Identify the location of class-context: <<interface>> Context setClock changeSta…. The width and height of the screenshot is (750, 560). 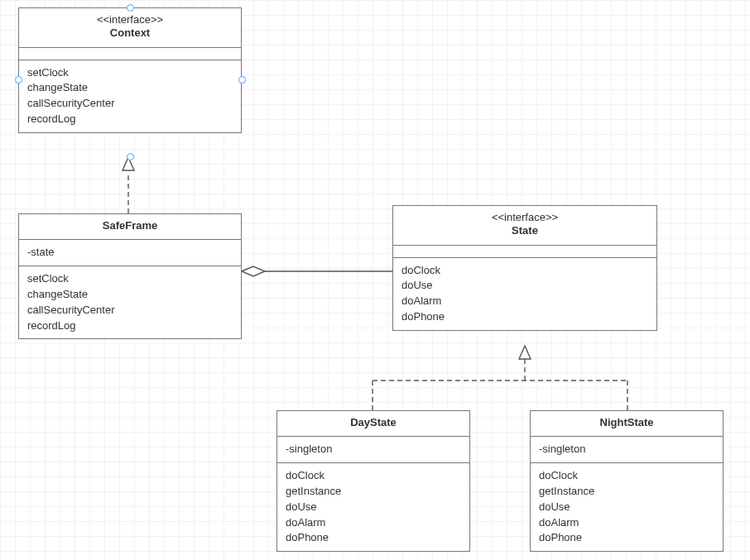
(130, 70).